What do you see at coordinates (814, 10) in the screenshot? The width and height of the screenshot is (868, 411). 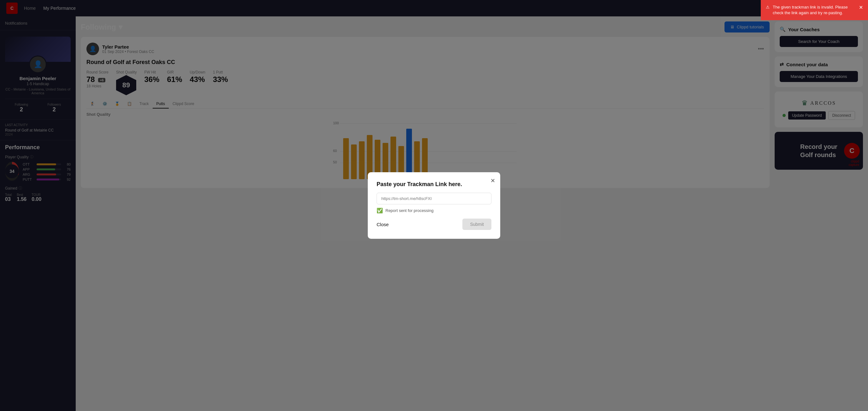 I see `error-toast: ⚠ The given trackman link is invalid. Pl…` at bounding box center [814, 10].